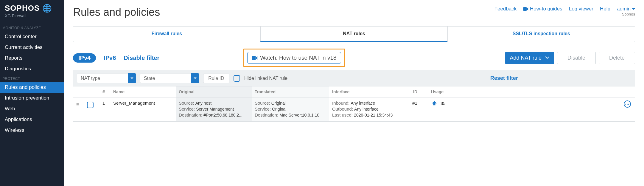 The width and height of the screenshot is (644, 186). I want to click on hide-linked-label: Hide linked NAT rule, so click(266, 78).